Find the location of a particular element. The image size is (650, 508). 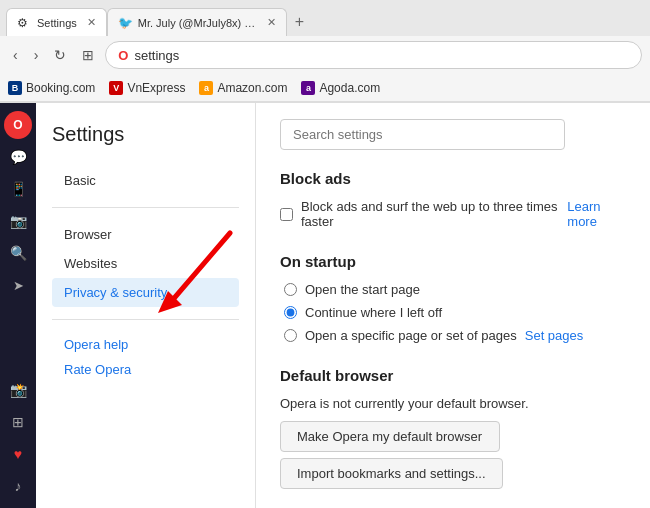

tab-twitter: 🐦 Mr. July (@MrJuly8x) - Pro... ✕ is located at coordinates (197, 22).